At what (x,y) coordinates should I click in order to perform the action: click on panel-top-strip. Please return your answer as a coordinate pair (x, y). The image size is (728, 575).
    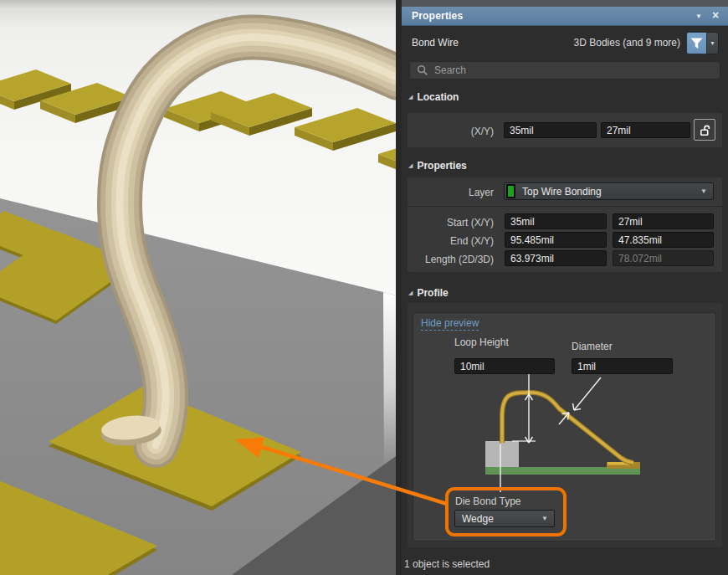
    Looking at the image, I should click on (565, 3).